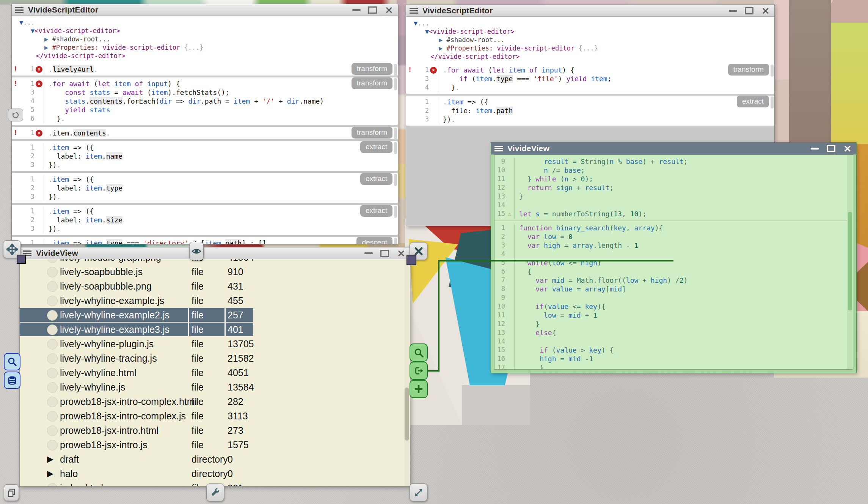  Describe the element at coordinates (590, 111) in the screenshot. I see `code-line: 2 file: item.path` at that location.